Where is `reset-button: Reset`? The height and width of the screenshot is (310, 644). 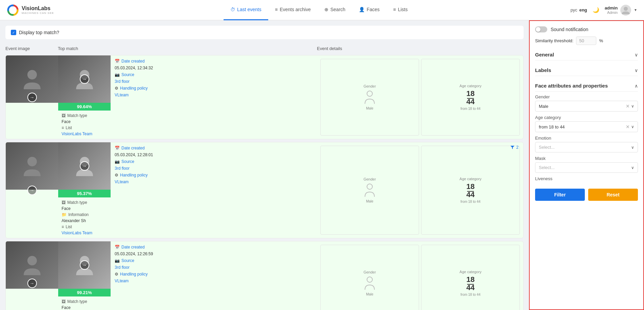
reset-button: Reset is located at coordinates (613, 195).